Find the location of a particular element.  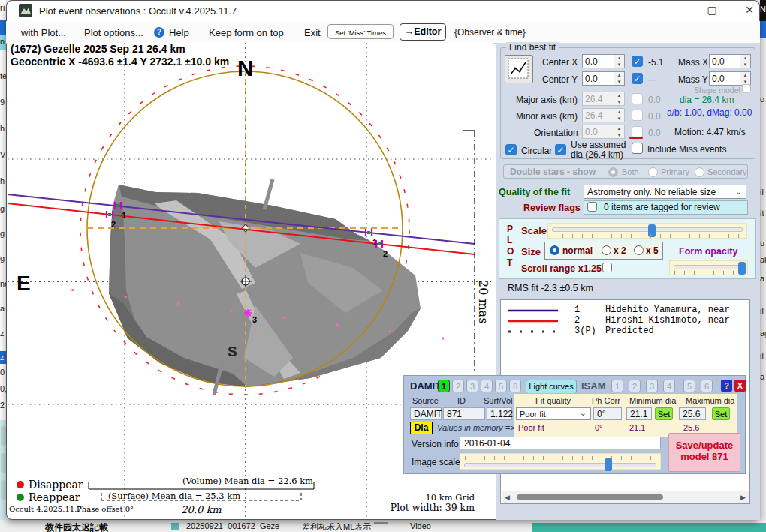

include-miss-checkbox is located at coordinates (637, 149).